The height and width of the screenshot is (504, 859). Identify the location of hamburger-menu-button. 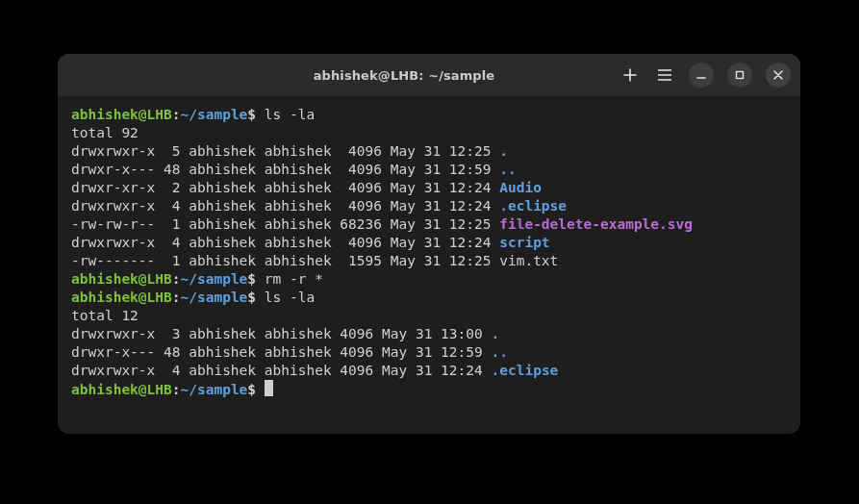
(665, 75).